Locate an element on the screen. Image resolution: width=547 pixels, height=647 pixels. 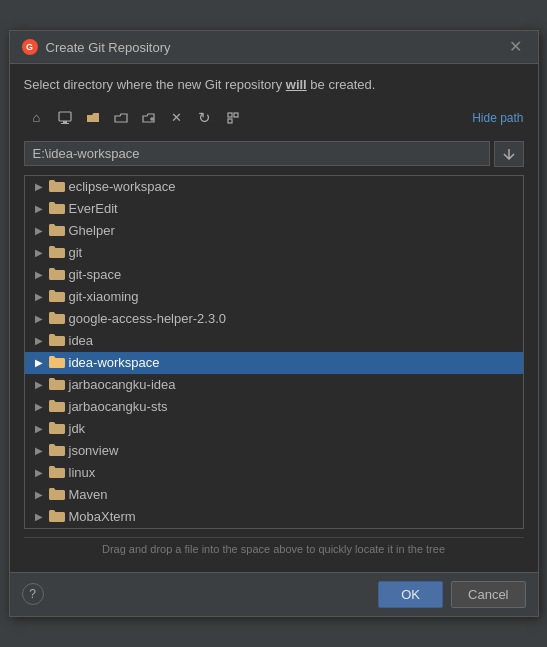
delete-button: ✕ is located at coordinates (177, 118).